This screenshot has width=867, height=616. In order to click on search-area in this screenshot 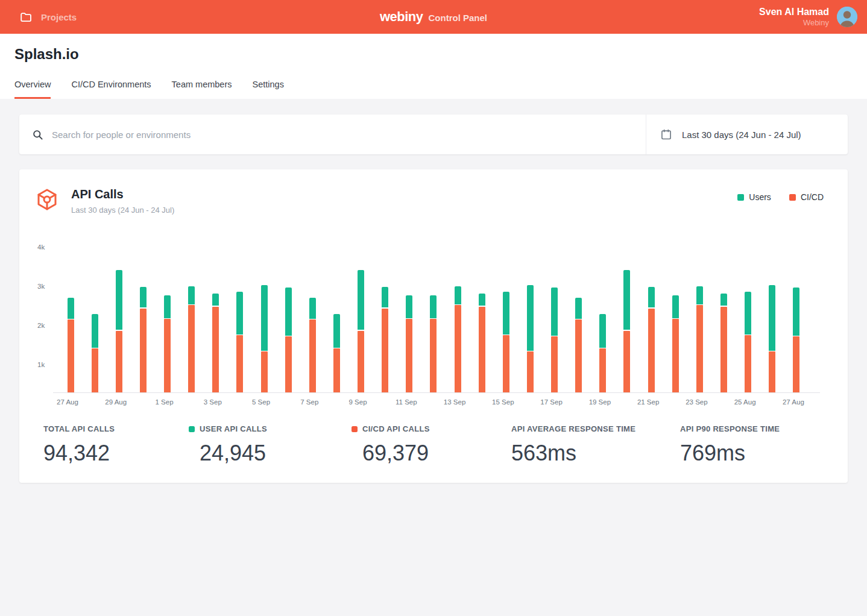, I will do `click(333, 134)`.